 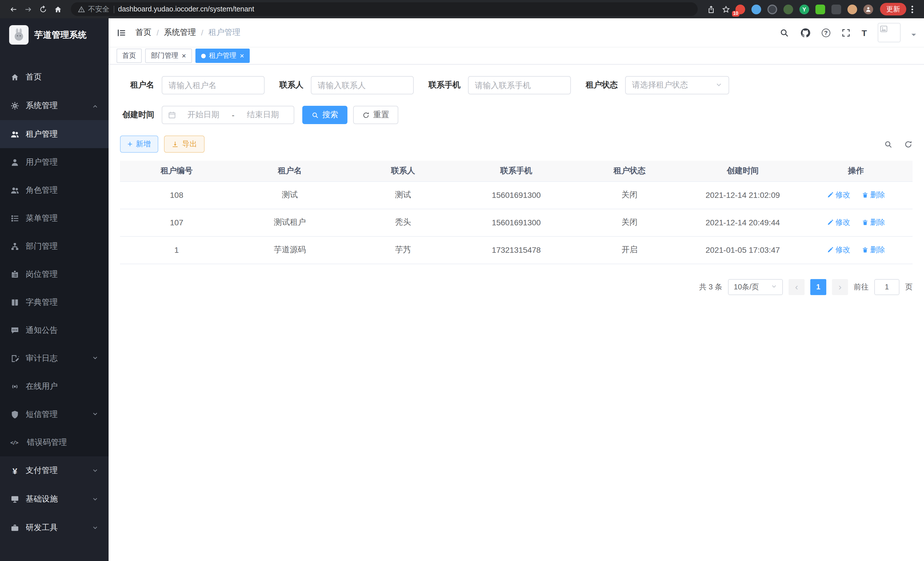 What do you see at coordinates (54, 442) in the screenshot?
I see `sidebar-item-error-code: </> 错误码管理` at bounding box center [54, 442].